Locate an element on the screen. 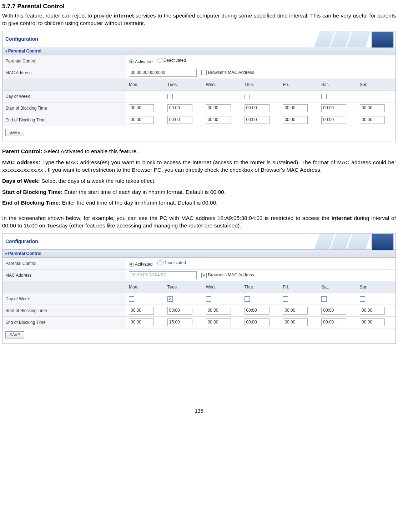  example-text-a: In the screenshot shown below, for examp… is located at coordinates (167, 218).